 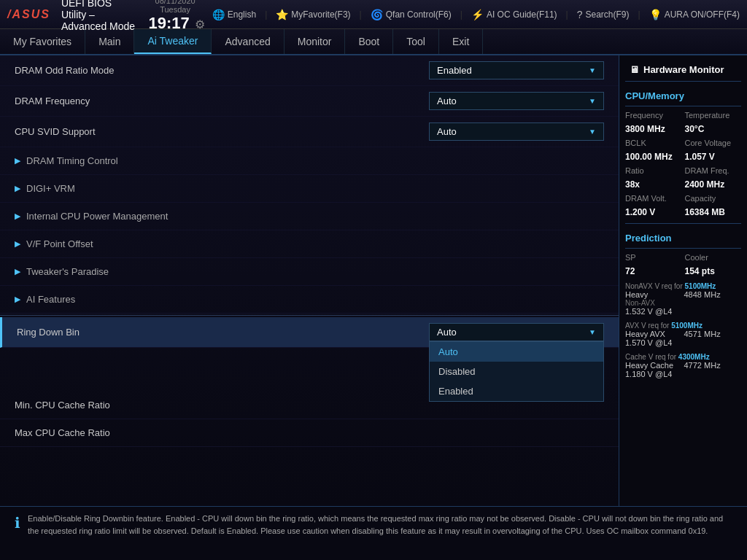 What do you see at coordinates (219, 15) in the screenshot?
I see `globe-icon: 🌐` at bounding box center [219, 15].